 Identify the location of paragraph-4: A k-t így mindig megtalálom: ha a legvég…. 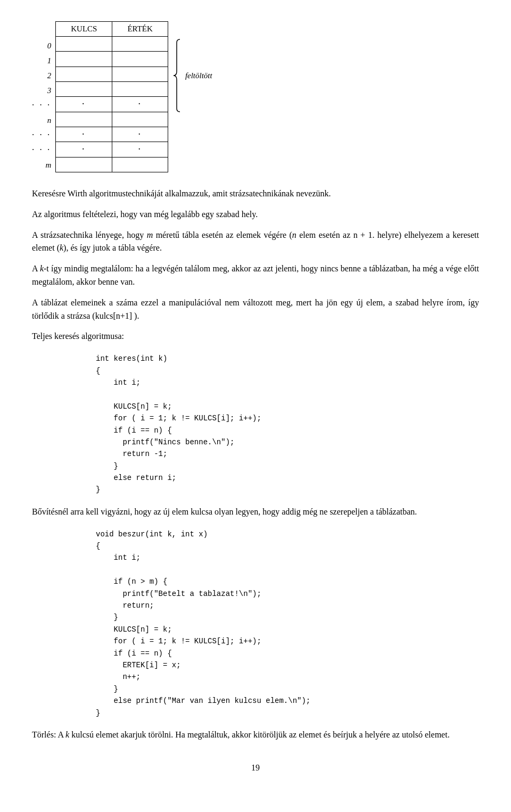
(256, 276).